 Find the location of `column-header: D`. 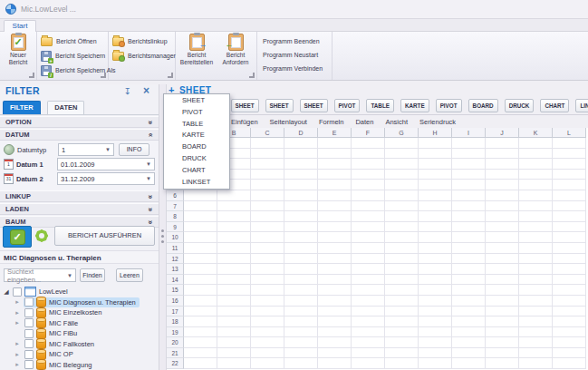

column-header: D is located at coordinates (301, 132).